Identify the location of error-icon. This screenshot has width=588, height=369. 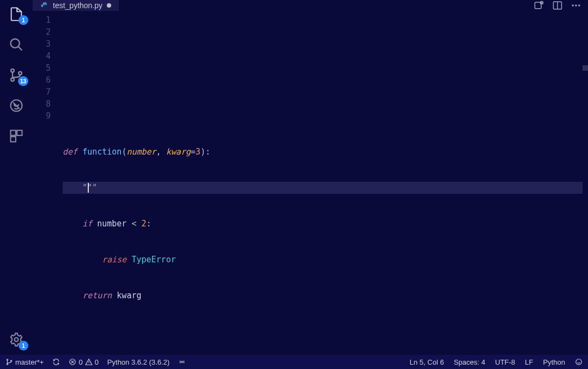
(72, 362).